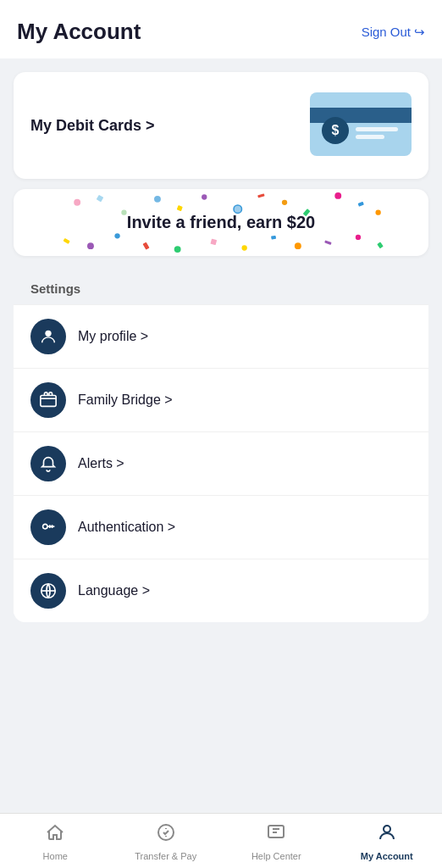 The height and width of the screenshot is (868, 442). I want to click on language-icon, so click(48, 591).